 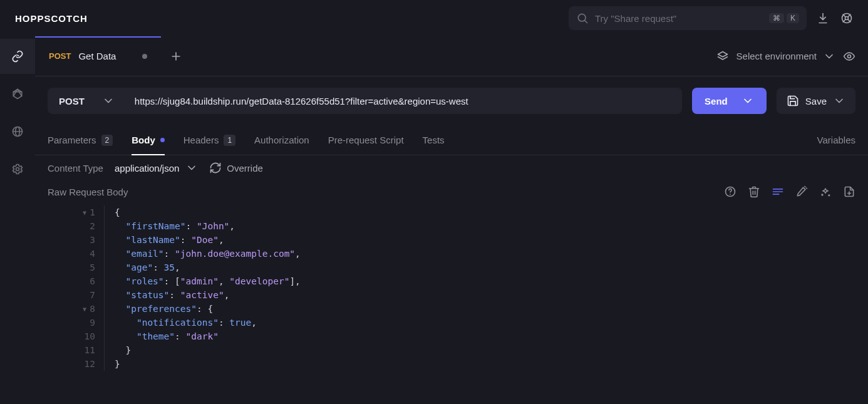 What do you see at coordinates (793, 101) in the screenshot?
I see `save-icon` at bounding box center [793, 101].